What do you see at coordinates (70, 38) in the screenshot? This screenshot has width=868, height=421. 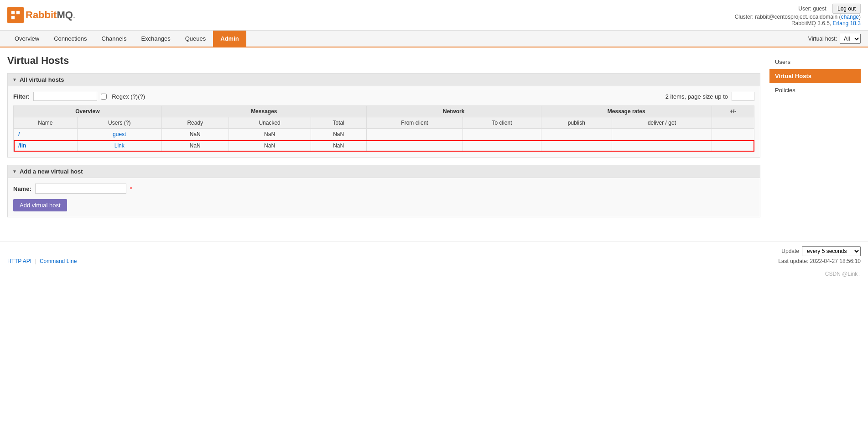 I see `nav-item-connections: Connections` at bounding box center [70, 38].